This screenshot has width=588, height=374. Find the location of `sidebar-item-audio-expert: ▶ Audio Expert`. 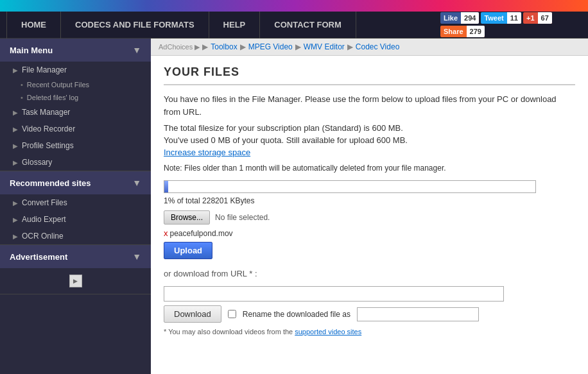

sidebar-item-audio-expert: ▶ Audio Expert is located at coordinates (76, 219).